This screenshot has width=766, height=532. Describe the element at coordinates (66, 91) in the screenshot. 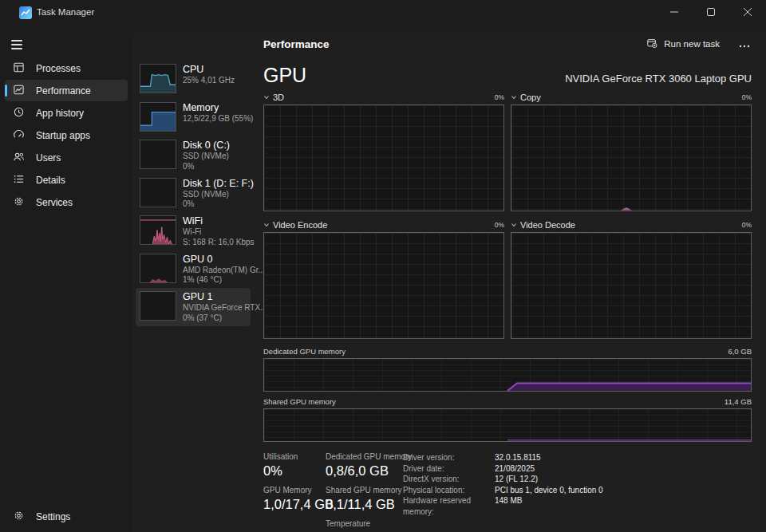

I see `sidebar-item-performance: Performance` at that location.